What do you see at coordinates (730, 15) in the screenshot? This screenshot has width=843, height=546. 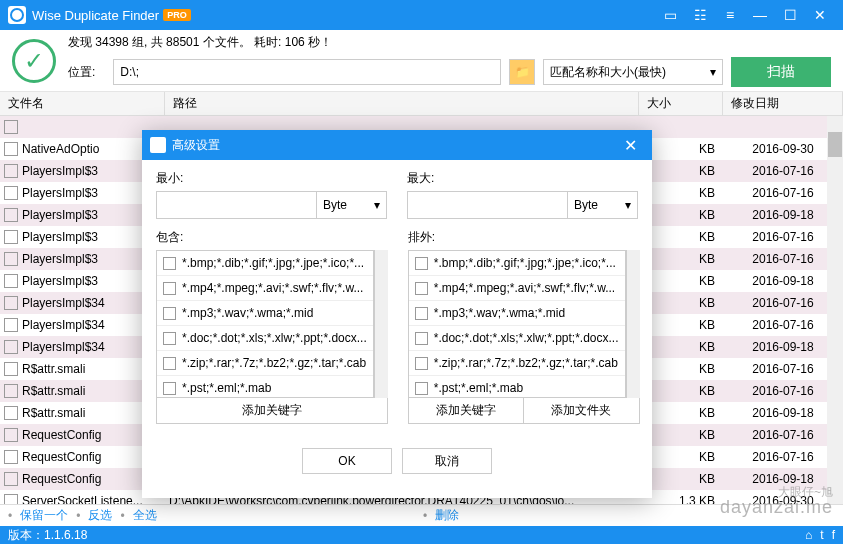 I see `menu-icon: ≡` at bounding box center [730, 15].